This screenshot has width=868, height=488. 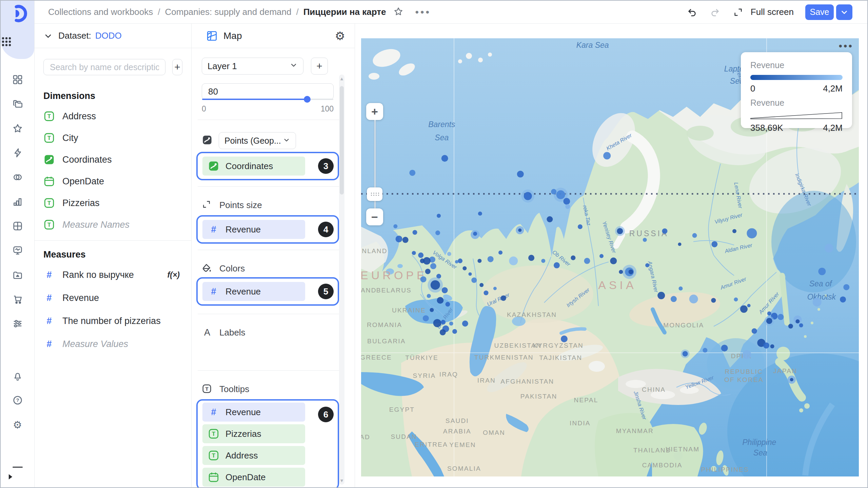 What do you see at coordinates (342, 481) in the screenshot?
I see `scroll-down-icon: ▼` at bounding box center [342, 481].